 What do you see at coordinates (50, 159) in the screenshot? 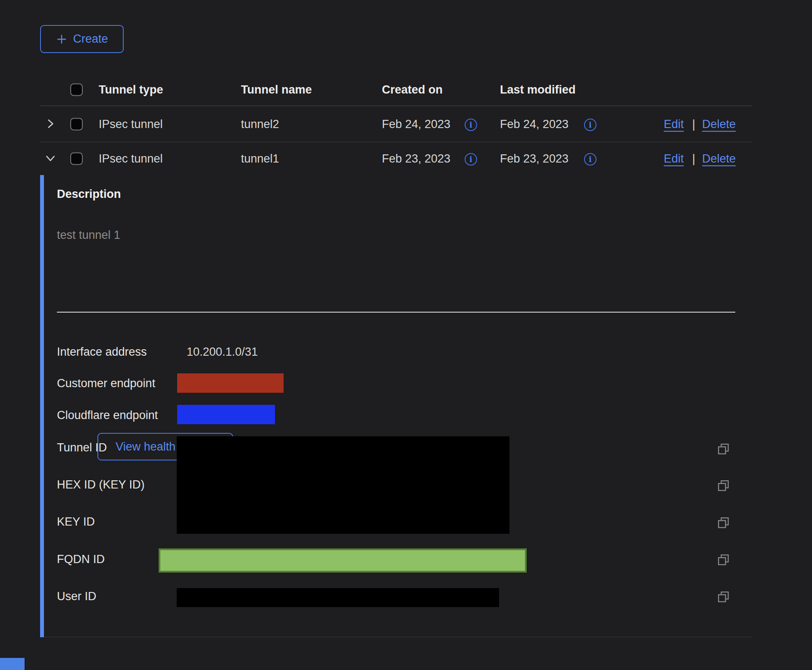
I see `collapse-row-button` at bounding box center [50, 159].